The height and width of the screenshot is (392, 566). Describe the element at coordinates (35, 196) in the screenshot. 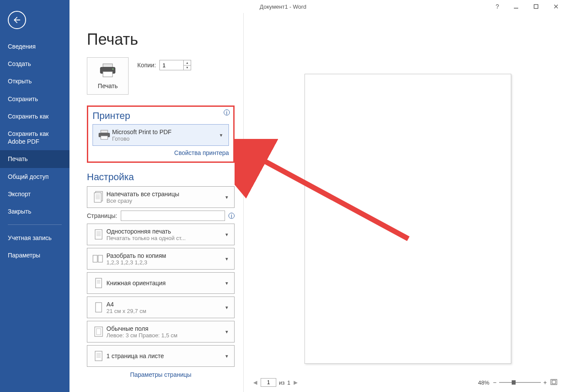

I see `backstage-sidebar: Сведения Создать Открыть Сохранить Сохра…` at that location.